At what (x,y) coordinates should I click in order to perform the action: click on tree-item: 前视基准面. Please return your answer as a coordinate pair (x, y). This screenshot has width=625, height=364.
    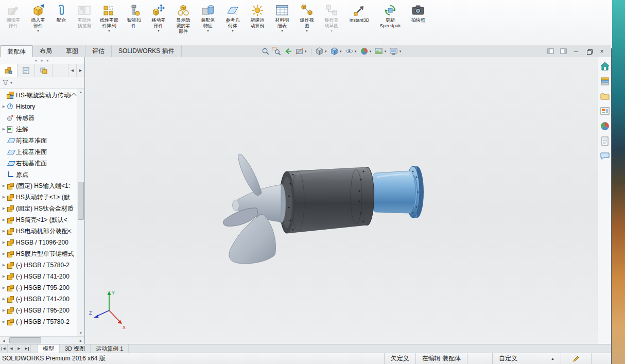
    Looking at the image, I should click on (42, 141).